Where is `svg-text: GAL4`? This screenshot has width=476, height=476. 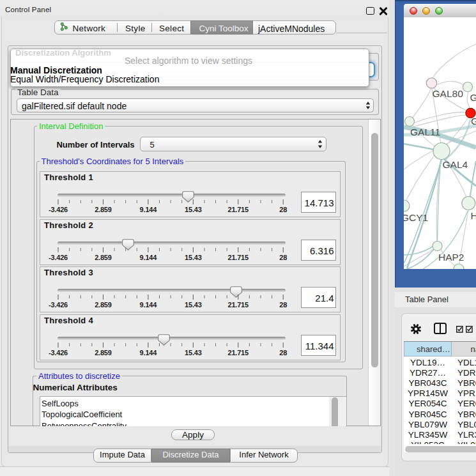
svg-text: GAL4 is located at coordinates (456, 165).